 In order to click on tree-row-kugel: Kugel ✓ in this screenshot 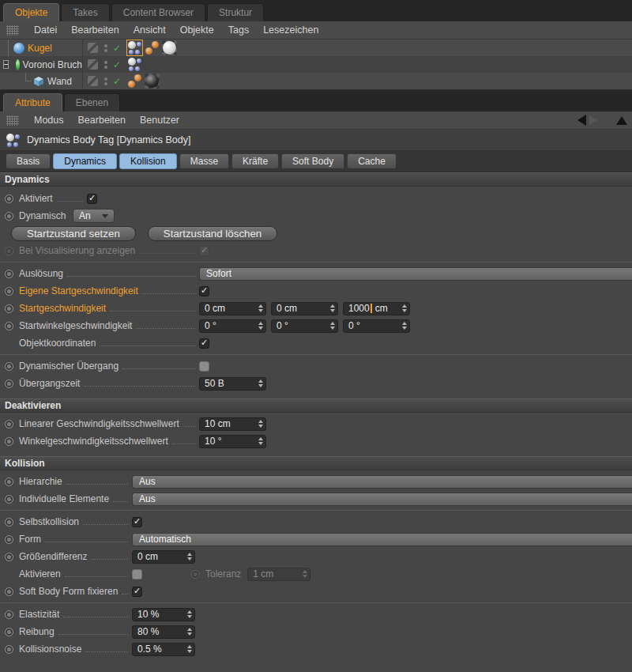, I will do `click(316, 47)`.